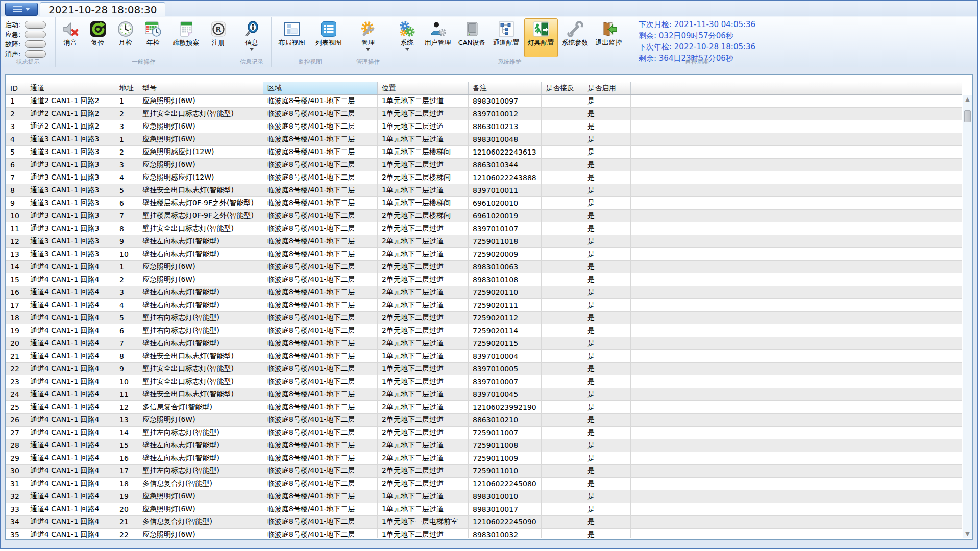 Image resolution: width=980 pixels, height=551 pixels. What do you see at coordinates (484, 293) in the screenshot?
I see `table-row-16: 16通道4 CAN1-1 回路43壁挂右向标志灯(智能型)临波庭8号楼/401-…` at bounding box center [484, 293].